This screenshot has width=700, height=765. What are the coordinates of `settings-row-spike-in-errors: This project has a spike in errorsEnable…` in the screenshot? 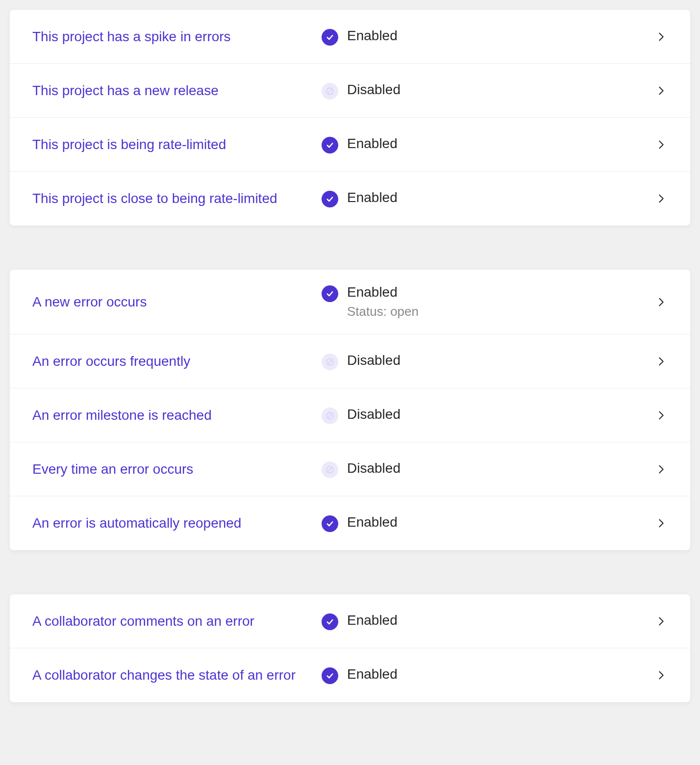 It's located at (350, 37).